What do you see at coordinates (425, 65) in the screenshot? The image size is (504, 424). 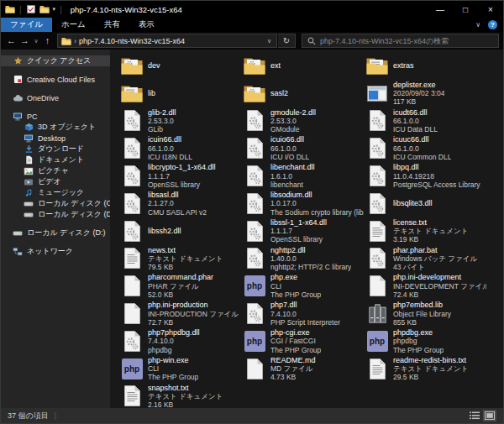 I see `file-tile: extras` at bounding box center [425, 65].